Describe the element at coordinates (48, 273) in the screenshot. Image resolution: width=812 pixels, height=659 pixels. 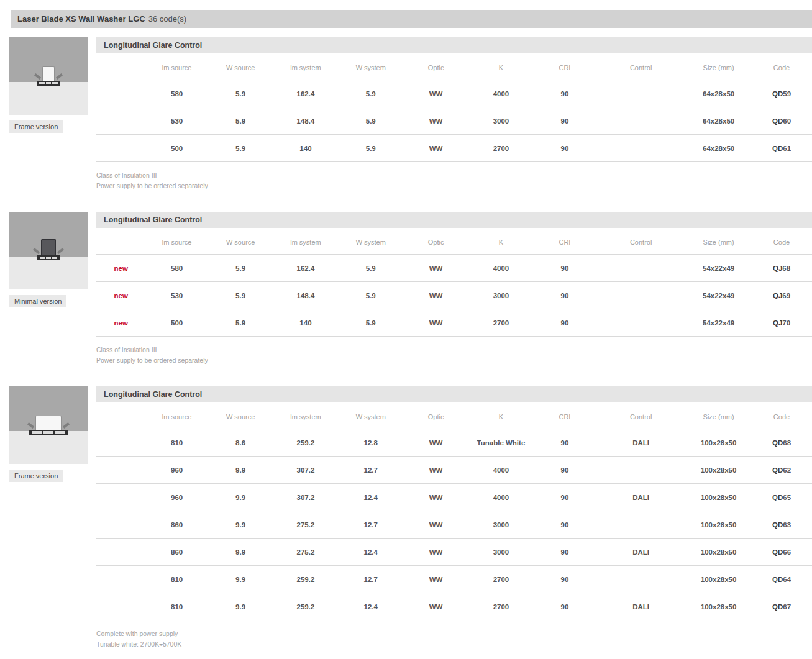
I see `wall-area` at that location.